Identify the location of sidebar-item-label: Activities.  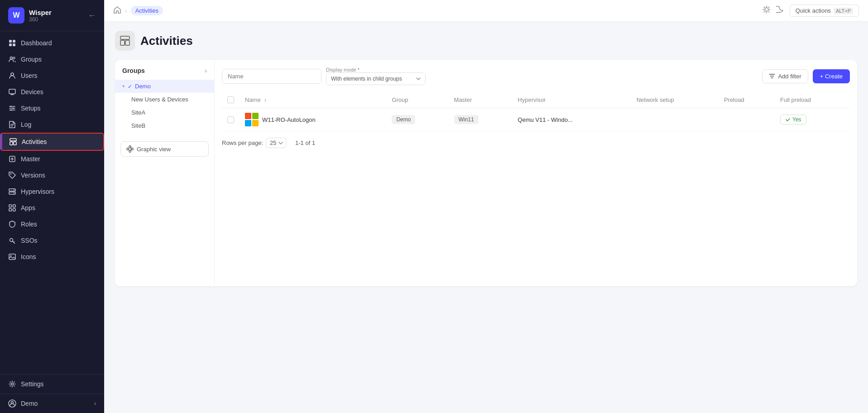
(34, 142).